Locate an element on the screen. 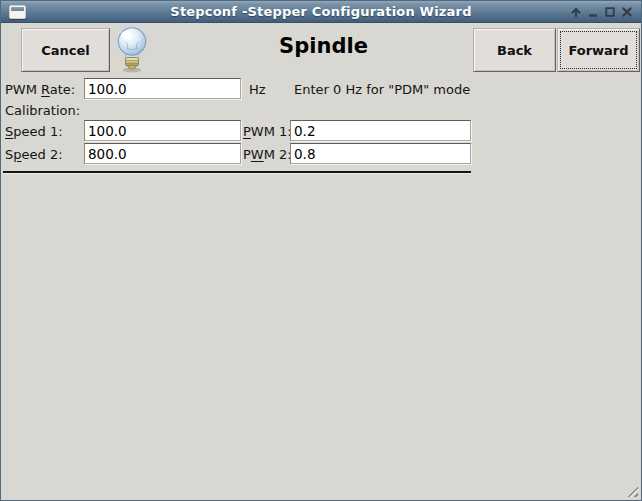 Image resolution: width=642 pixels, height=501 pixels. speed2-input is located at coordinates (162, 154).